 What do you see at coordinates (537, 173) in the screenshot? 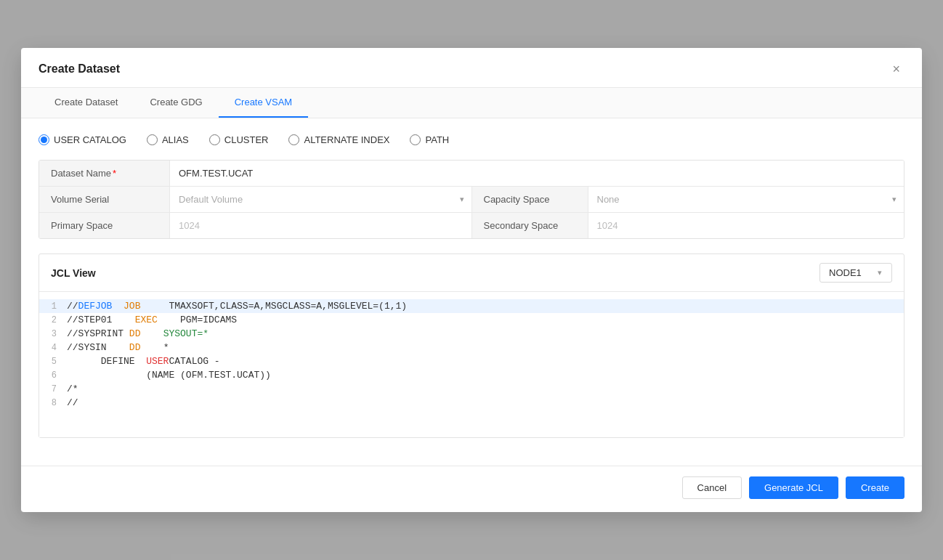
I see `dataset-name-input` at bounding box center [537, 173].